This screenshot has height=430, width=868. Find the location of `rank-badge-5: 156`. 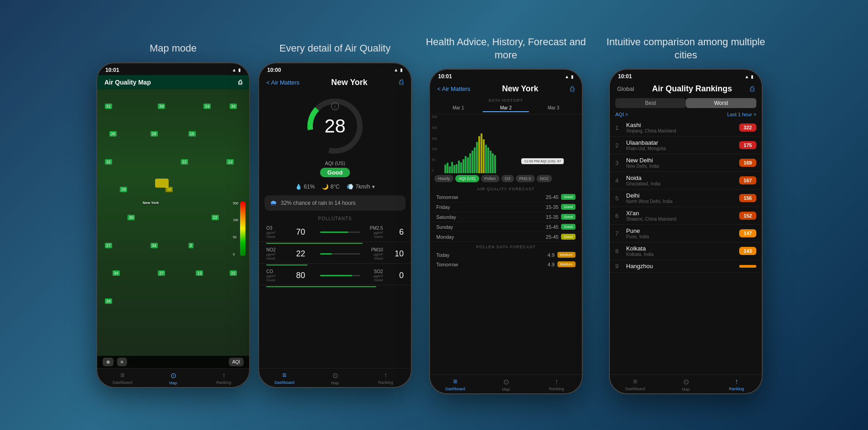

rank-badge-5: 156 is located at coordinates (748, 198).